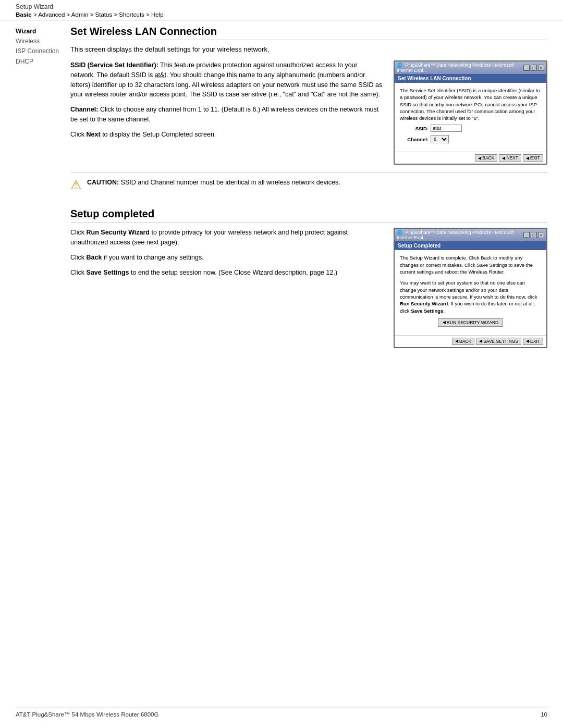  What do you see at coordinates (480, 158) in the screenshot?
I see `back-icon: ◀` at bounding box center [480, 158].